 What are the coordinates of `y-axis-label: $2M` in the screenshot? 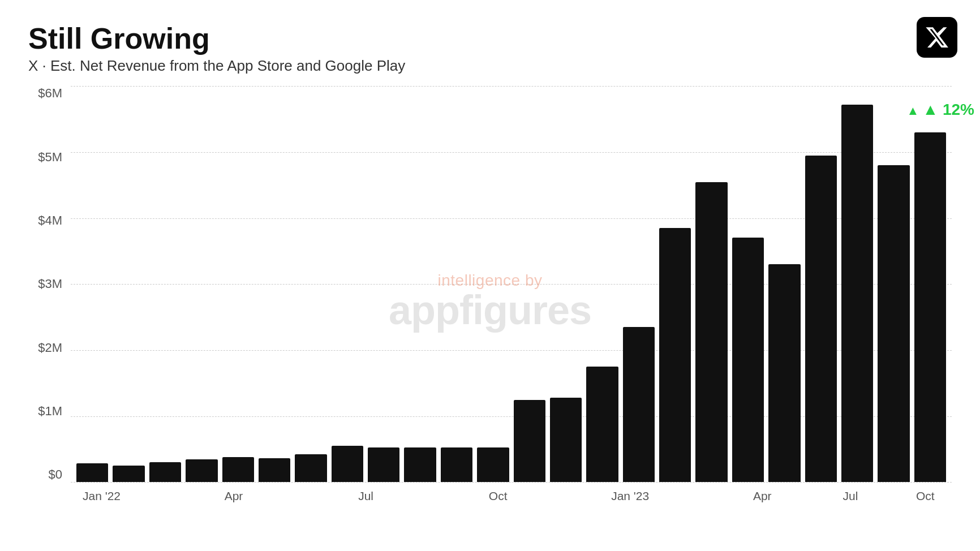 It's located at (48, 348).